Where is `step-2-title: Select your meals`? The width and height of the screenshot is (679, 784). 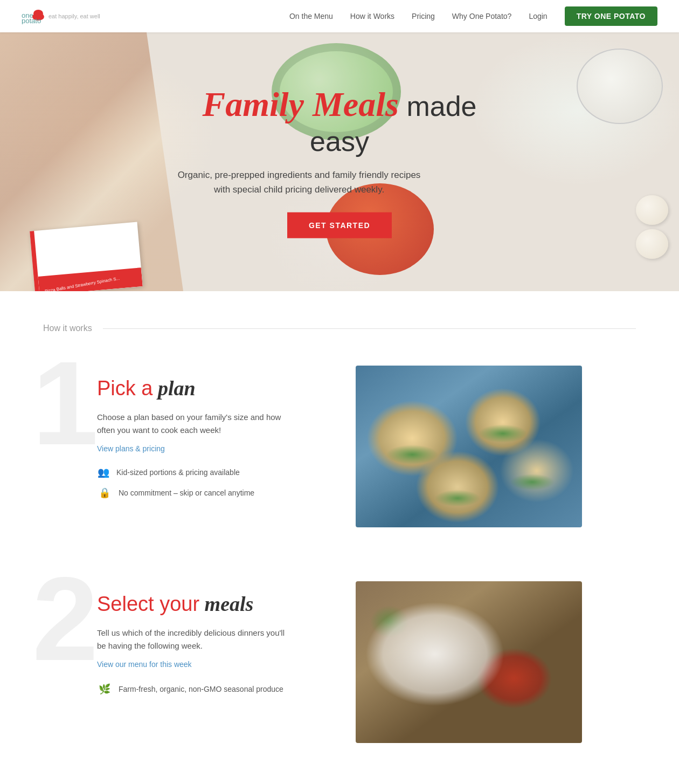 step-2-title: Select your meals is located at coordinates (210, 604).